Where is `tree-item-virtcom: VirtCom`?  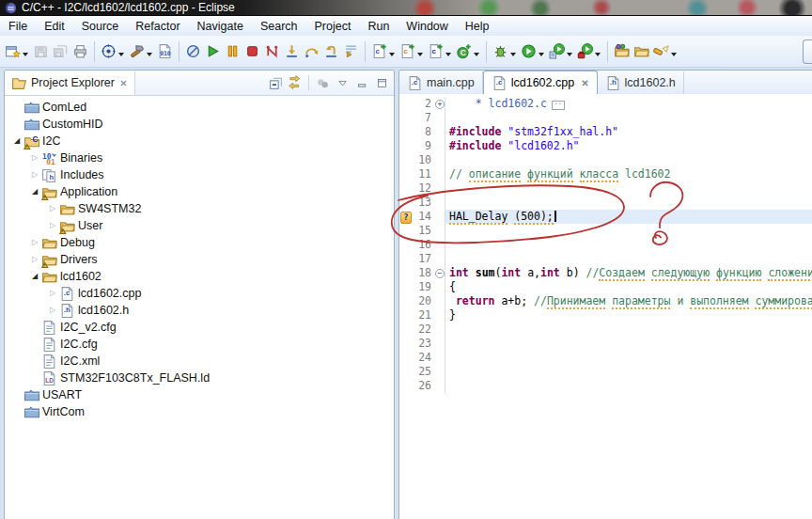 tree-item-virtcom: VirtCom is located at coordinates (199, 412).